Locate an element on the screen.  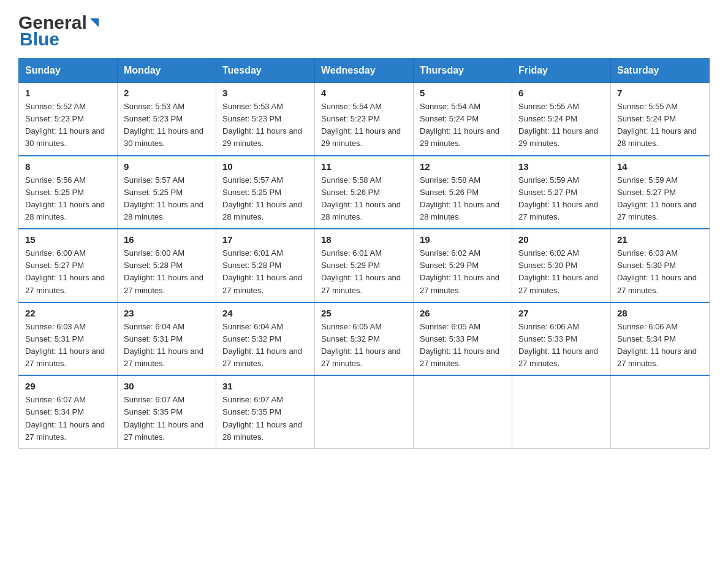
day-number: 23 is located at coordinates (167, 313).